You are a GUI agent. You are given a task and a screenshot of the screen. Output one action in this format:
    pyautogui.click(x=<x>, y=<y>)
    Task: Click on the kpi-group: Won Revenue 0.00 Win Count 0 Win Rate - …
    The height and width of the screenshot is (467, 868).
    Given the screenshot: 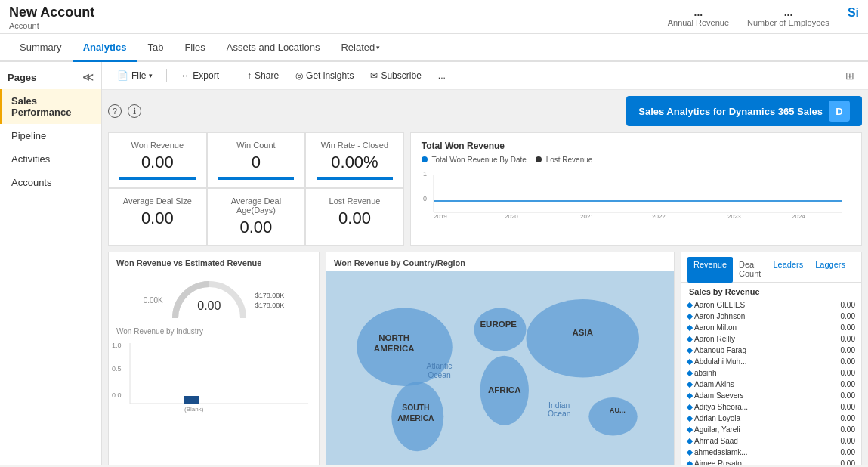 What is the action you would take?
    pyautogui.click(x=256, y=189)
    